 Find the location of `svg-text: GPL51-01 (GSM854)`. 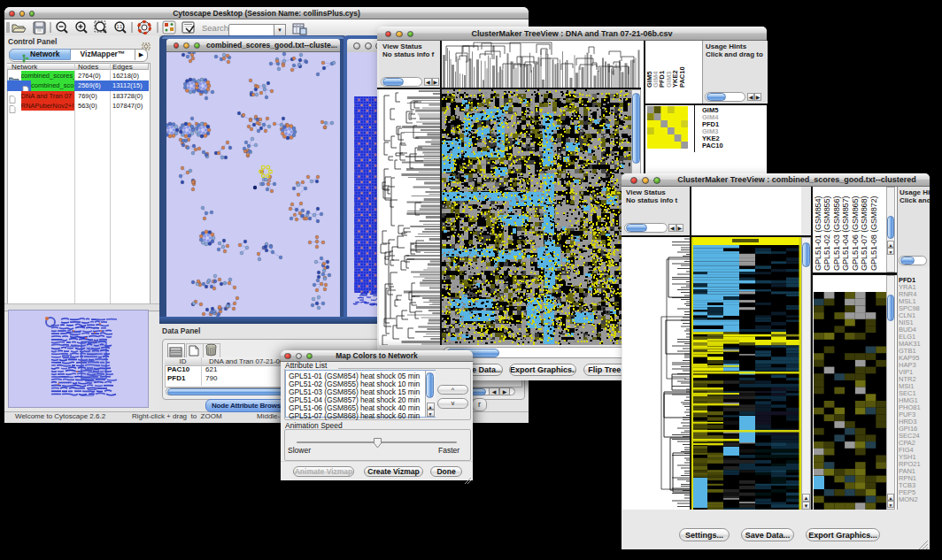

svg-text: GPL51-01 (GSM854) is located at coordinates (818, 234).